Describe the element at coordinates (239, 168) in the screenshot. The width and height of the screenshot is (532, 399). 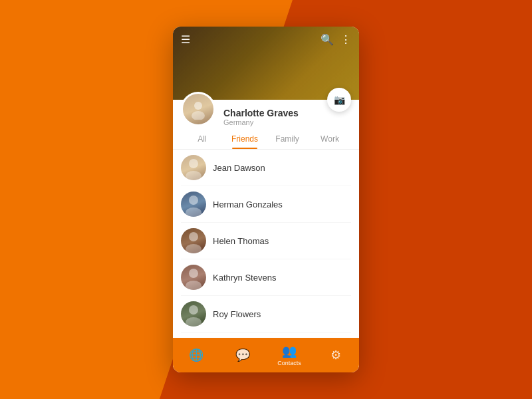
I see `contact-name: Jean Dawson` at that location.